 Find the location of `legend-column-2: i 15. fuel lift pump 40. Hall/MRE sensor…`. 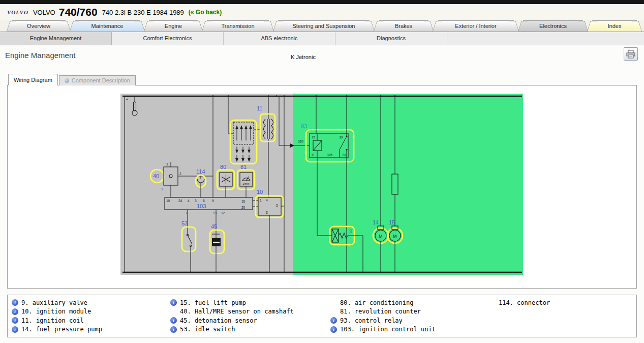

legend-column-2: i 15. fuel lift pump 40. Hall/MRE sensor… is located at coordinates (250, 316).